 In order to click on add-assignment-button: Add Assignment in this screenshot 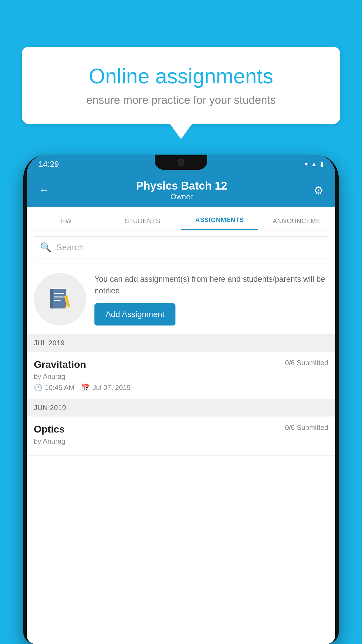, I will do `click(135, 314)`.